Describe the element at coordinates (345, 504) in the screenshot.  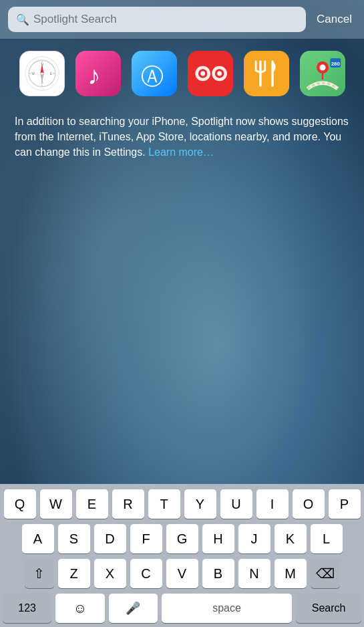
I see `key-p: P` at that location.